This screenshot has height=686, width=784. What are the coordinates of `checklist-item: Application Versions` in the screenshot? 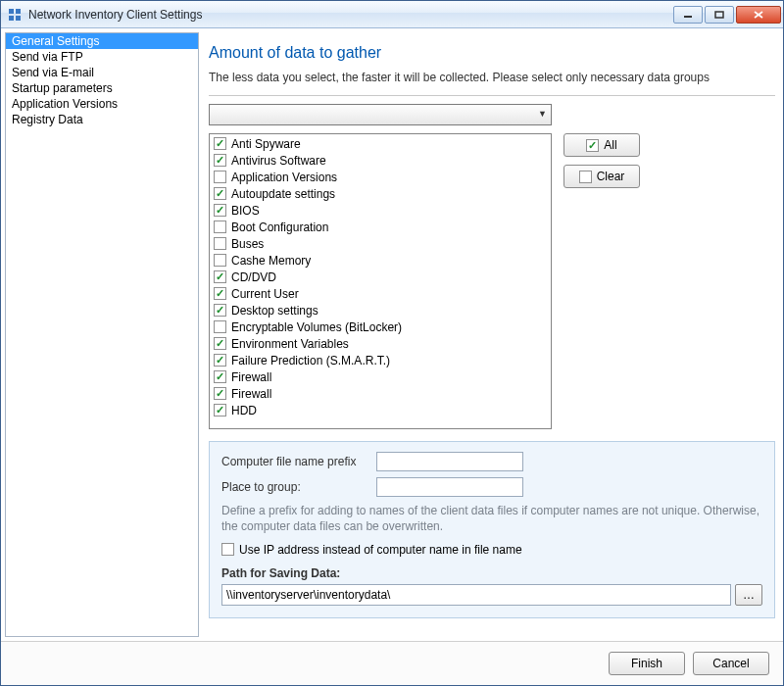 It's located at (380, 176).